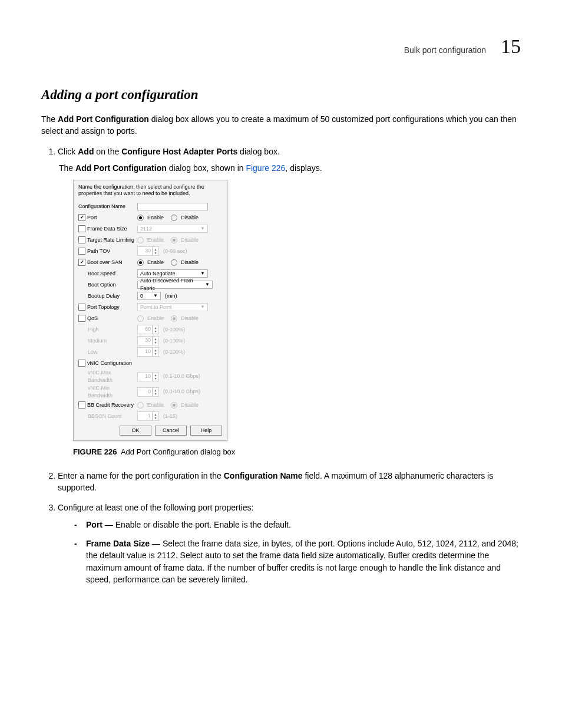 The image size is (562, 728). I want to click on figure-link: Figure 226, so click(265, 168).